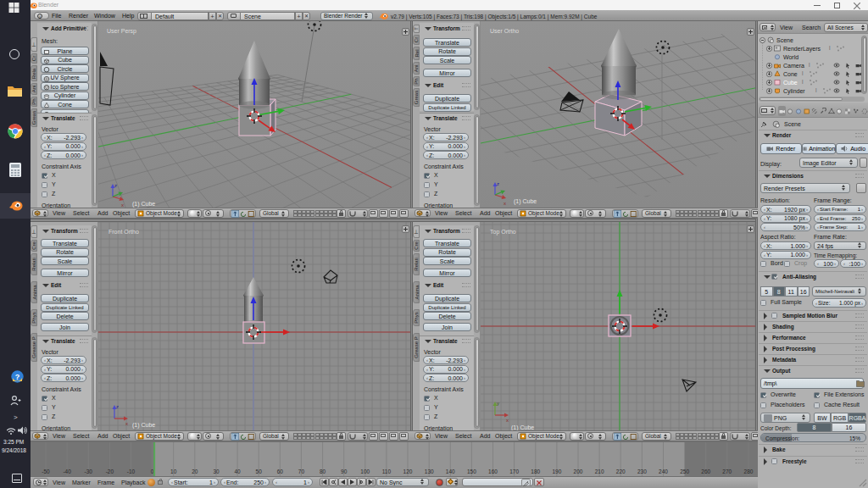 This screenshot has width=868, height=488. What do you see at coordinates (237, 471) in the screenshot?
I see `svg-text: 40` at bounding box center [237, 471].